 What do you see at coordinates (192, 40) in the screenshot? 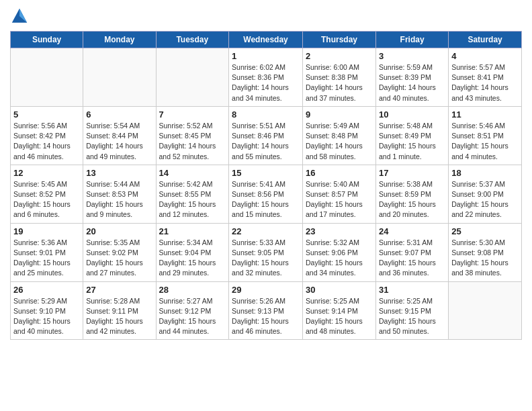
I see `day-of-week-header: Tuesday` at bounding box center [192, 40].